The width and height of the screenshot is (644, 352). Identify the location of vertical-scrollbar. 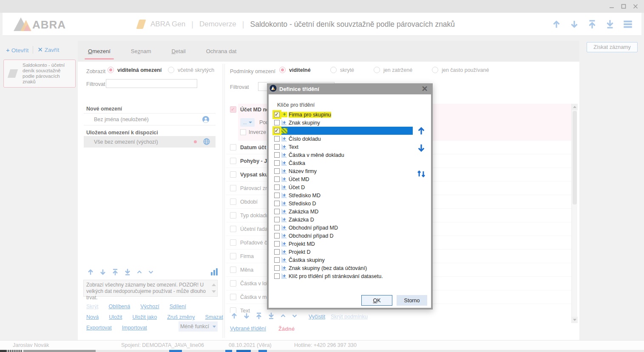
(574, 213).